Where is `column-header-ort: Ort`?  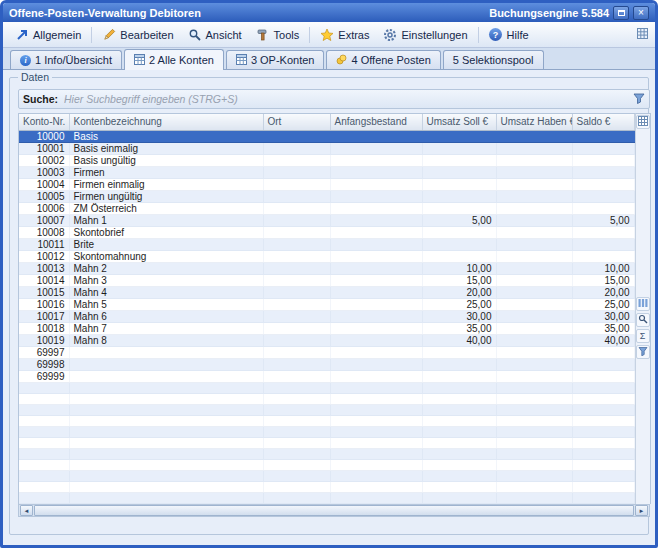
column-header-ort: Ort is located at coordinates (296, 122).